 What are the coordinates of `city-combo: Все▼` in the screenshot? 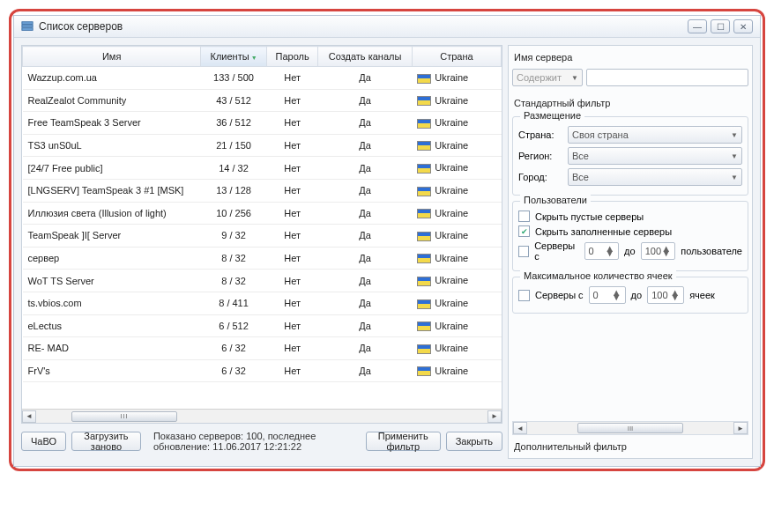 It's located at (655, 177).